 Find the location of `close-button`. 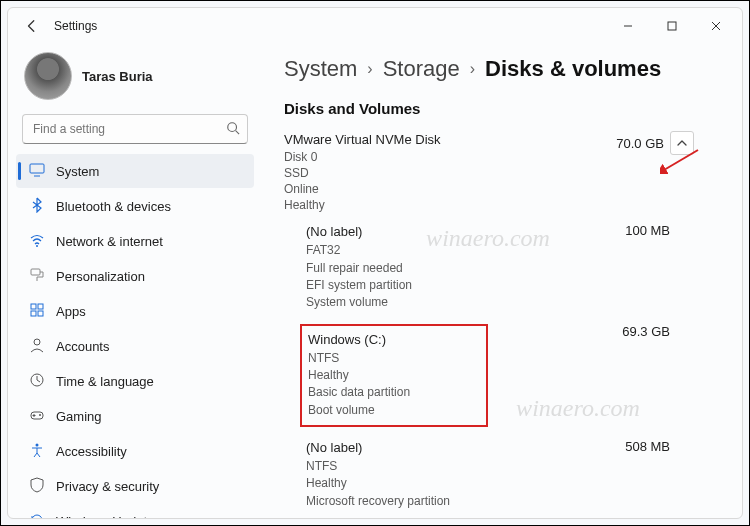

close-button is located at coordinates (716, 26).